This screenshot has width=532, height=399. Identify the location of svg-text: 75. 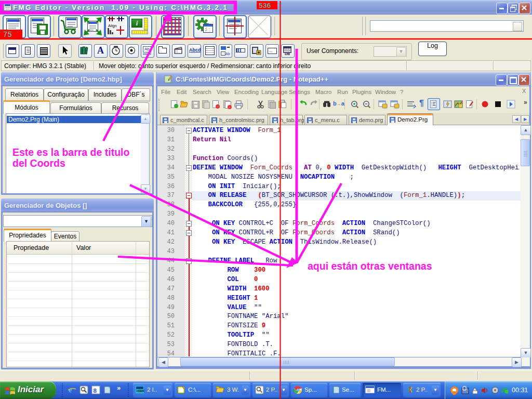
(7, 35).